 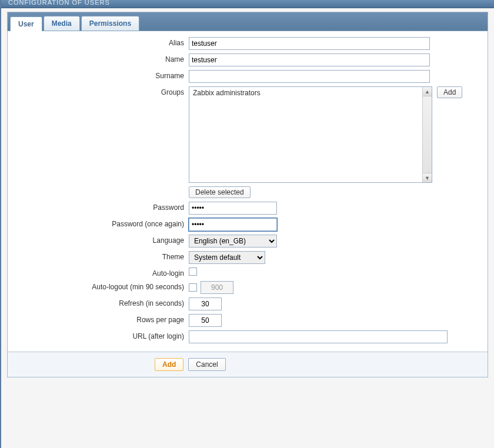 What do you see at coordinates (193, 287) in the screenshot?
I see `auto-logout-checkbox` at bounding box center [193, 287].